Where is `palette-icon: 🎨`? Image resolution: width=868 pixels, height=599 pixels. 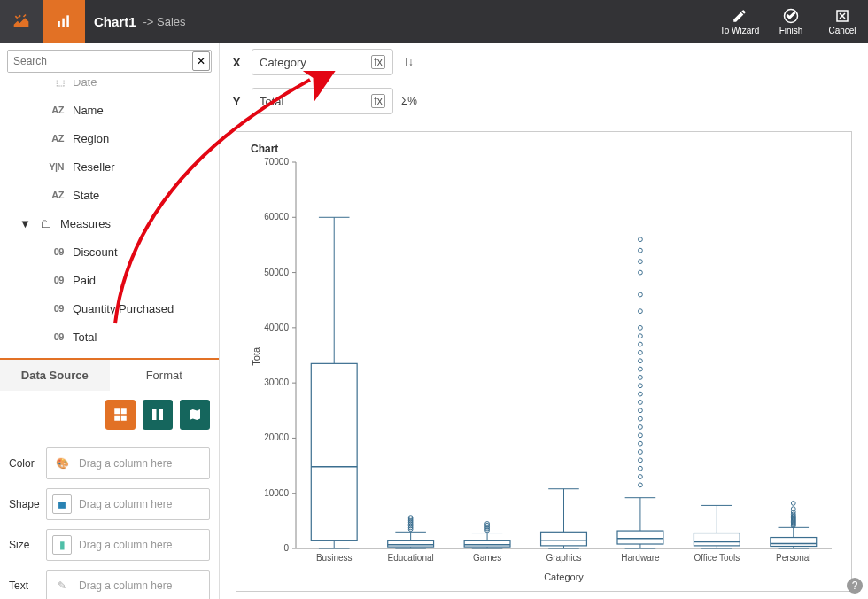 palette-icon: 🎨 is located at coordinates (62, 463).